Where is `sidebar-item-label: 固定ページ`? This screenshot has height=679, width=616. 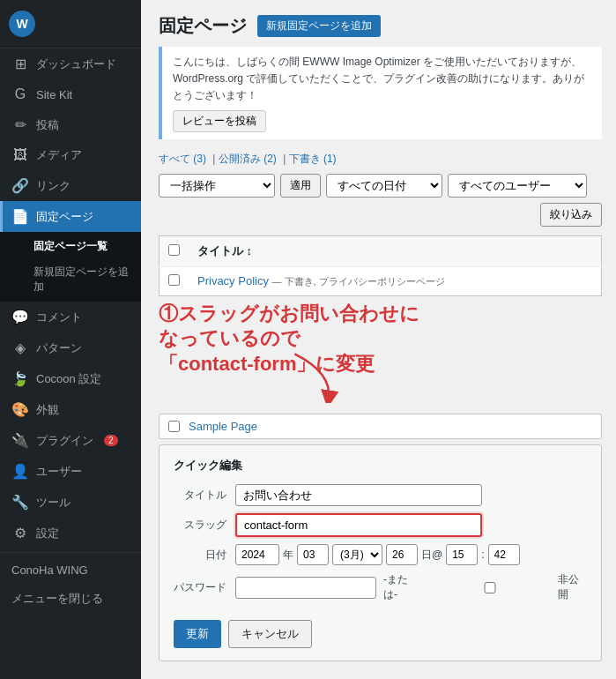 sidebar-item-label: 固定ページ is located at coordinates (65, 217).